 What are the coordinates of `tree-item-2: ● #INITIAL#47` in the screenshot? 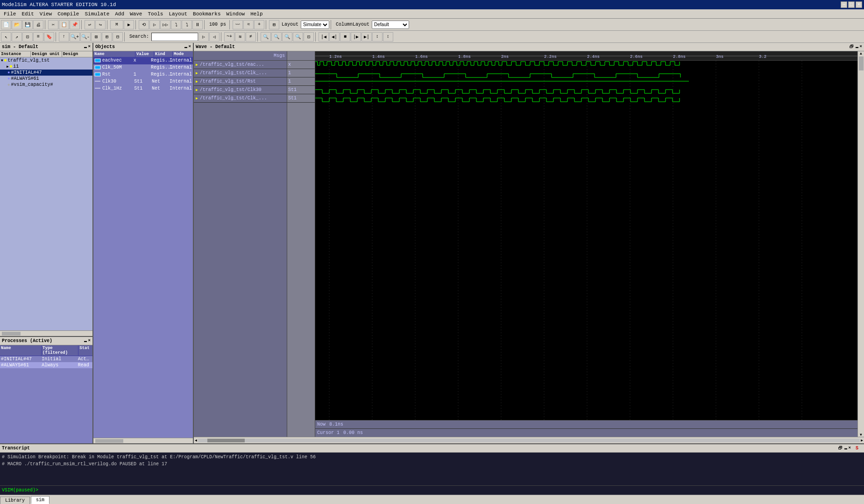 It's located at (46, 73).